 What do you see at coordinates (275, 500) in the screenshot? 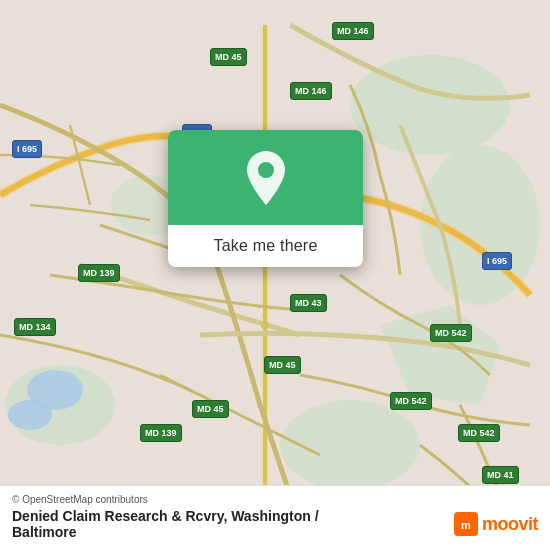
I see `osm-attribution: © OpenStreetMap contributors` at bounding box center [275, 500].